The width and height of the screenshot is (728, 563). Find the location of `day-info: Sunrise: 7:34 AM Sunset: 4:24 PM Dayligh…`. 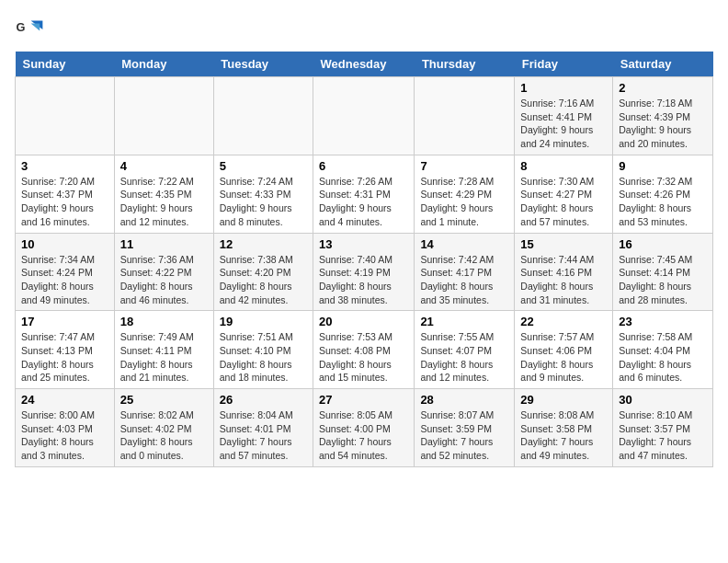

day-info: Sunrise: 7:34 AM Sunset: 4:24 PM Dayligh… is located at coordinates (64, 280).